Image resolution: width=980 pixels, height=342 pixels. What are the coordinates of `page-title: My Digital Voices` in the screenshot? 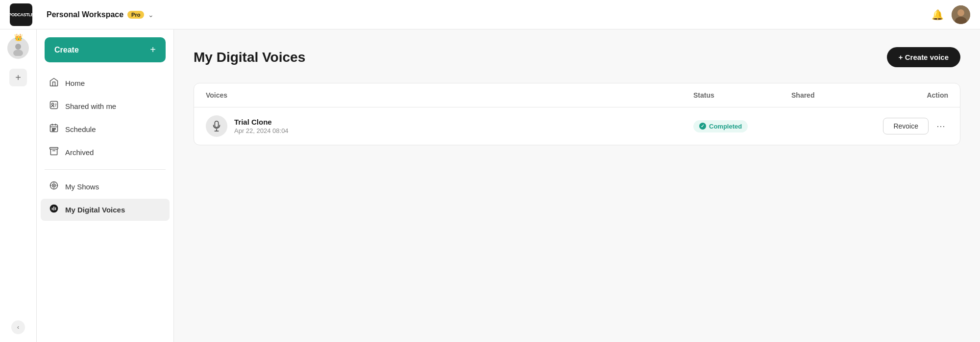 It's located at (249, 57).